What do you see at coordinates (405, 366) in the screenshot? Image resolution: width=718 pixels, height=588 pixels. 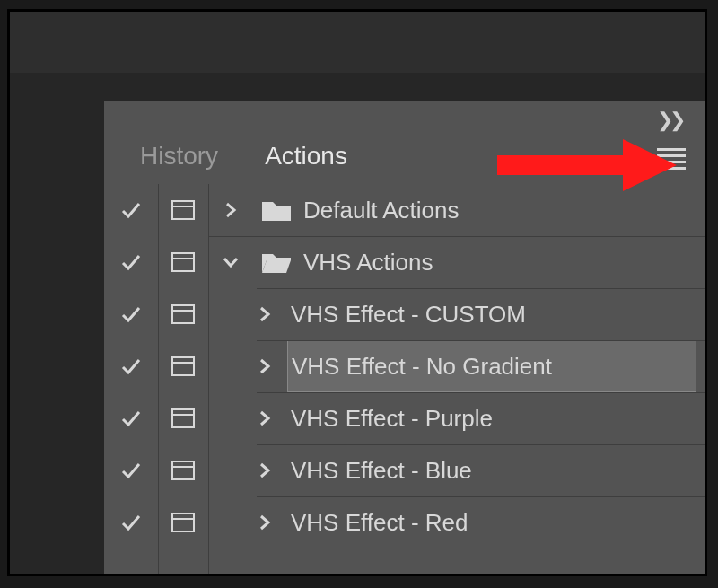 I see `action-row: VHS Effect - No Gradient` at bounding box center [405, 366].